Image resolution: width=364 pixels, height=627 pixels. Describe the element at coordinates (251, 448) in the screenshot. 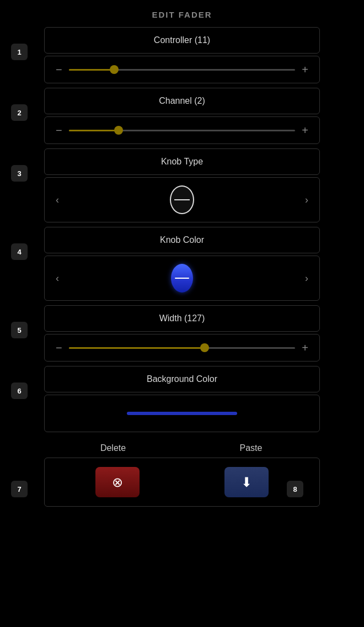

I see `paste-label: Paste` at that location.